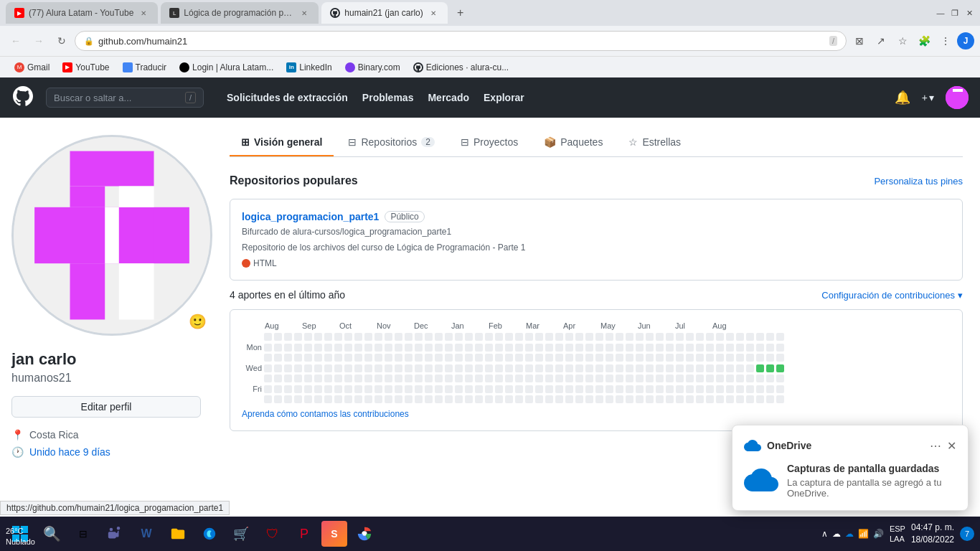 Image resolution: width=980 pixels, height=551 pixels. What do you see at coordinates (504, 98) in the screenshot?
I see `nav-explore: Explorar` at bounding box center [504, 98].